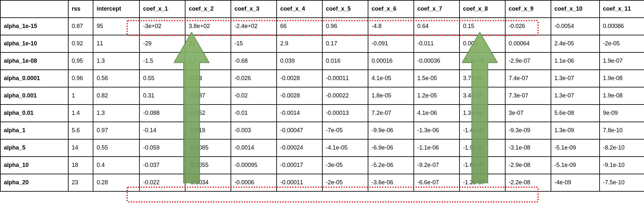  What do you see at coordinates (622, 165) in the screenshot?
I see `cell-c11: -9.1e-10` at bounding box center [622, 165].